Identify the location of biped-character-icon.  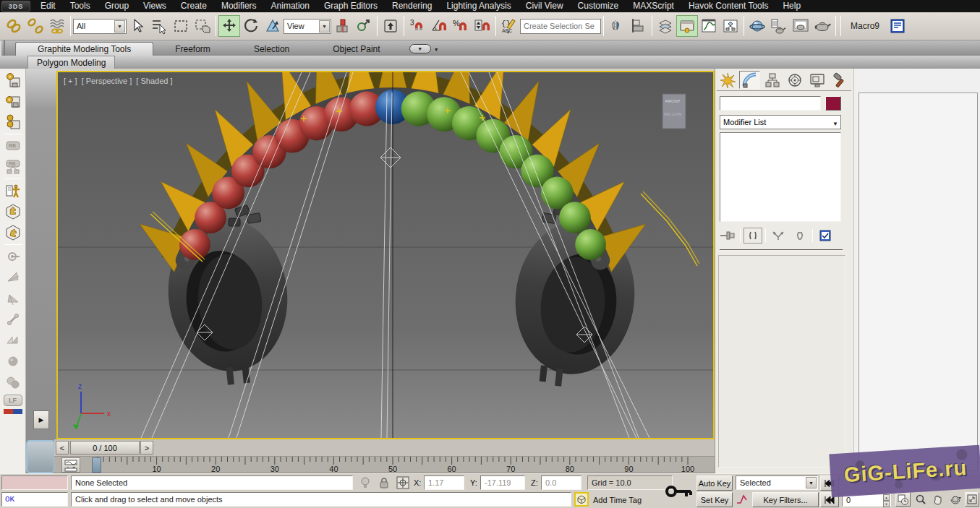
(13, 191).